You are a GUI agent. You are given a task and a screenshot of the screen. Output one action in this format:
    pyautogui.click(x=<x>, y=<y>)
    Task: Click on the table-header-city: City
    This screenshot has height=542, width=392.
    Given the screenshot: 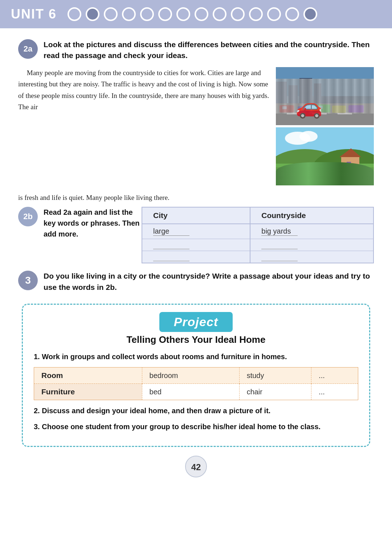 What is the action you would take?
    pyautogui.click(x=196, y=215)
    